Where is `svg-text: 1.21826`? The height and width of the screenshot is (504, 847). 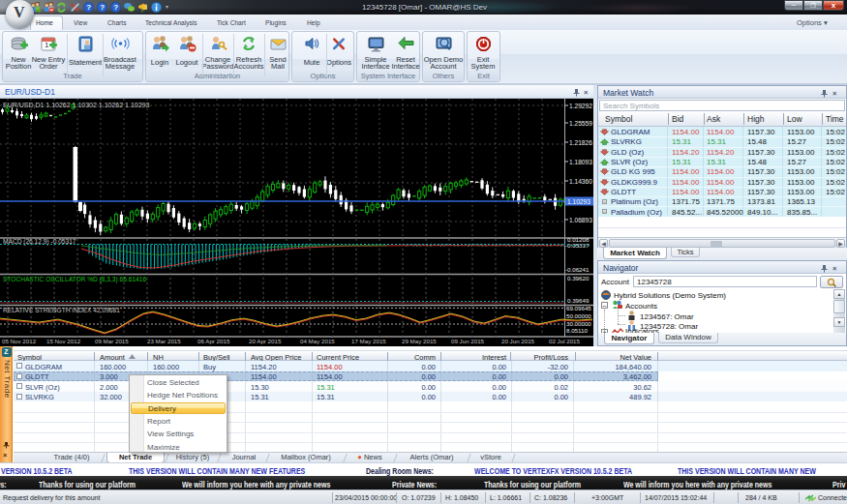
svg-text: 1.21826 is located at coordinates (581, 143).